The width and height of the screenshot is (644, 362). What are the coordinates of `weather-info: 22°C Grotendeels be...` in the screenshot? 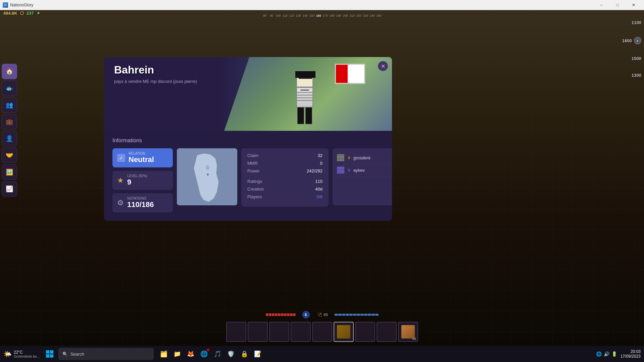 It's located at (27, 354).